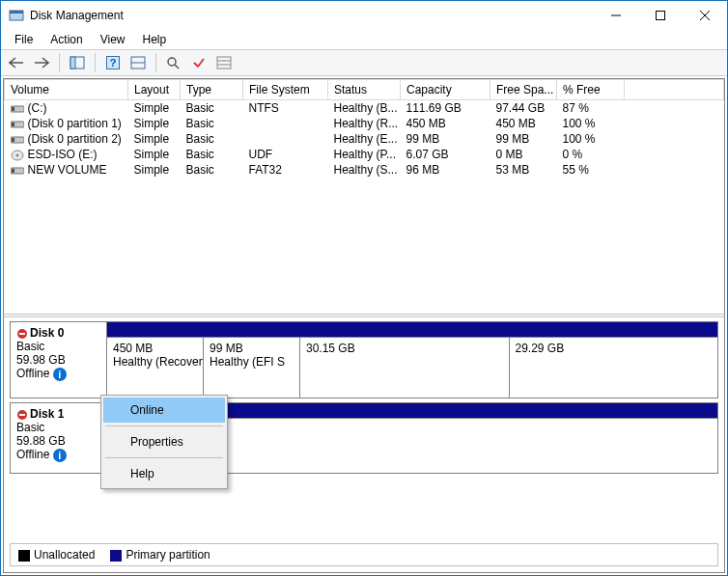 The width and height of the screenshot is (728, 576). Describe the element at coordinates (364, 555) in the screenshot. I see `legend: Unallocated Primary partition` at that location.